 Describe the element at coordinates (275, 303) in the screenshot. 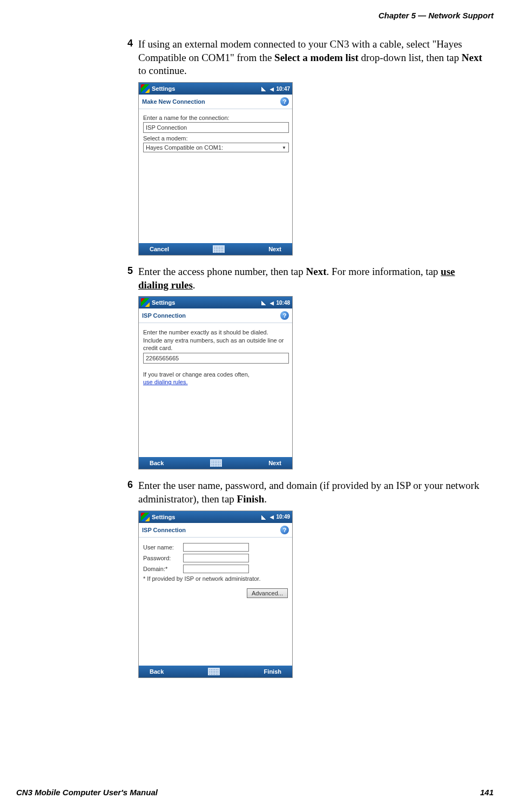

I see `status-area: 10:48` at that location.